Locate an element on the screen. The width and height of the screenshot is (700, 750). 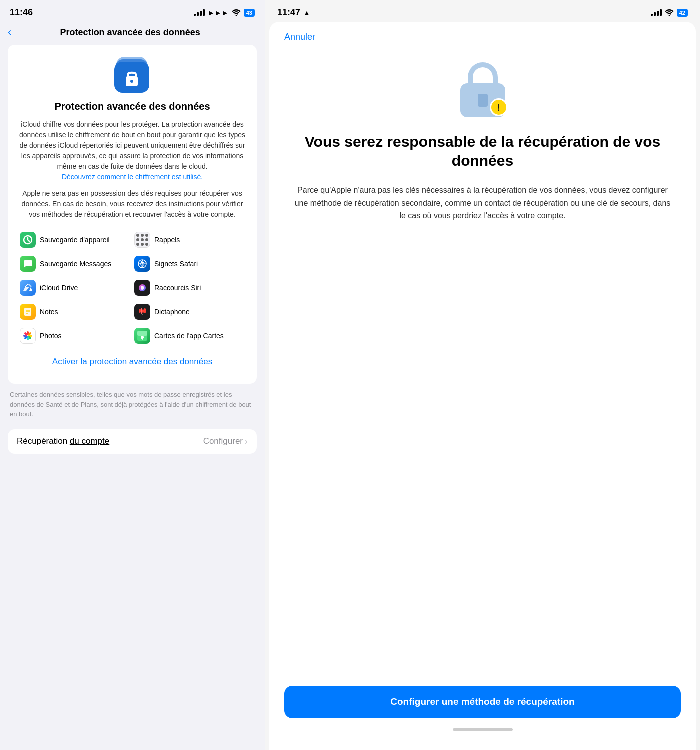
annuler-button: Annuler is located at coordinates (483, 37).